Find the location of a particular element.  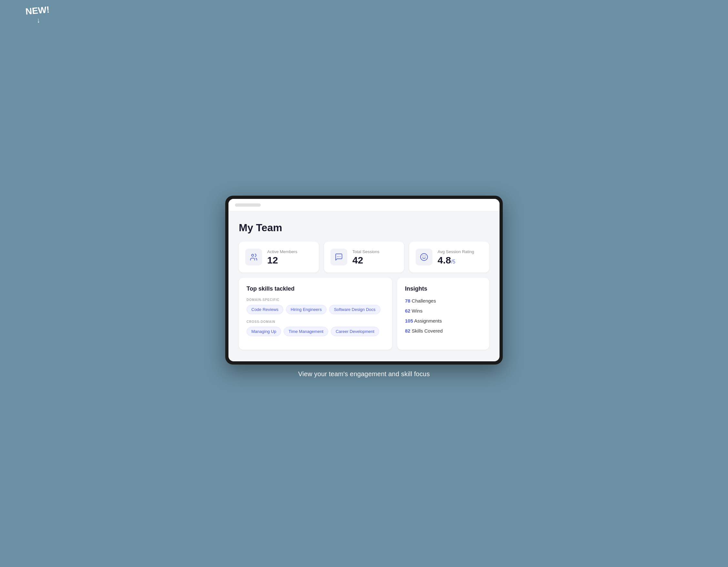

total-sessions-info: Total Sessions 42 is located at coordinates (366, 257).